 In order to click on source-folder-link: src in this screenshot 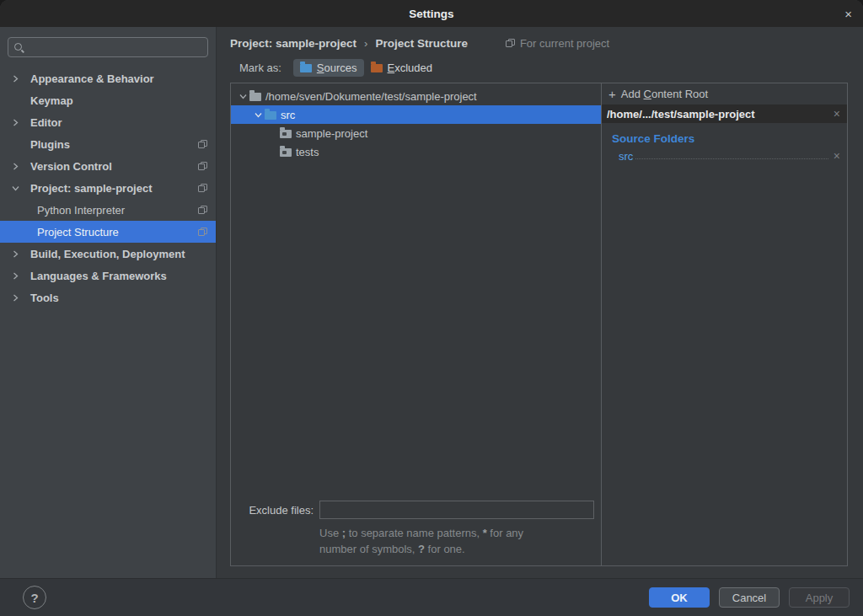, I will do `click(625, 157)`.